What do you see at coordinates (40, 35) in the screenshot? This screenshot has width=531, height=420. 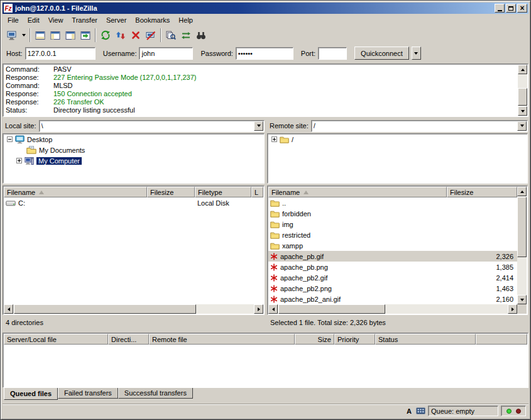 I see `toggle-message-log-button` at bounding box center [40, 35].